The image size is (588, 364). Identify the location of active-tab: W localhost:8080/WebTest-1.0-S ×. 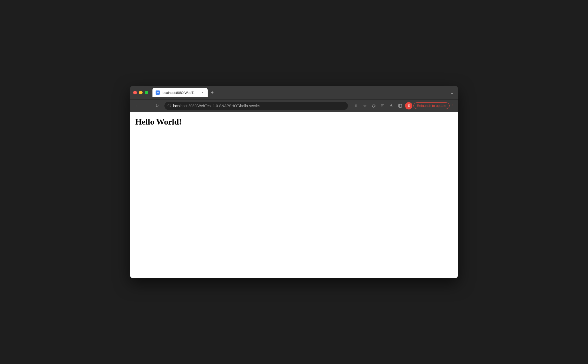
(180, 93).